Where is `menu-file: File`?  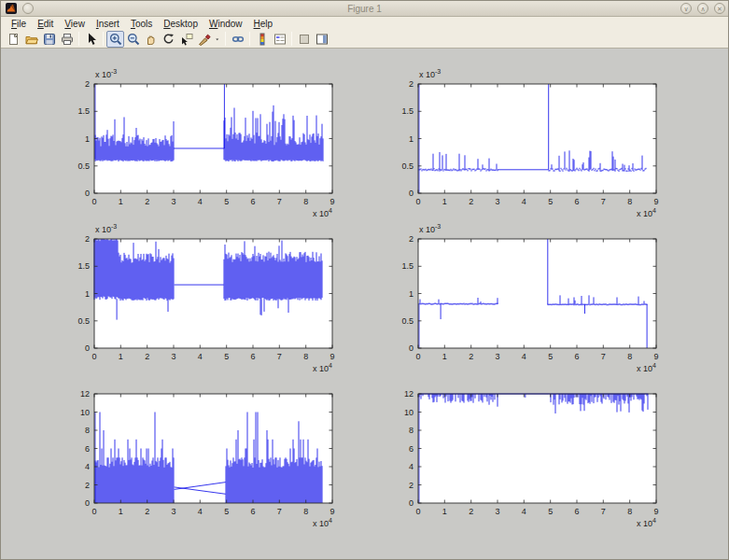 menu-file: File is located at coordinates (19, 24).